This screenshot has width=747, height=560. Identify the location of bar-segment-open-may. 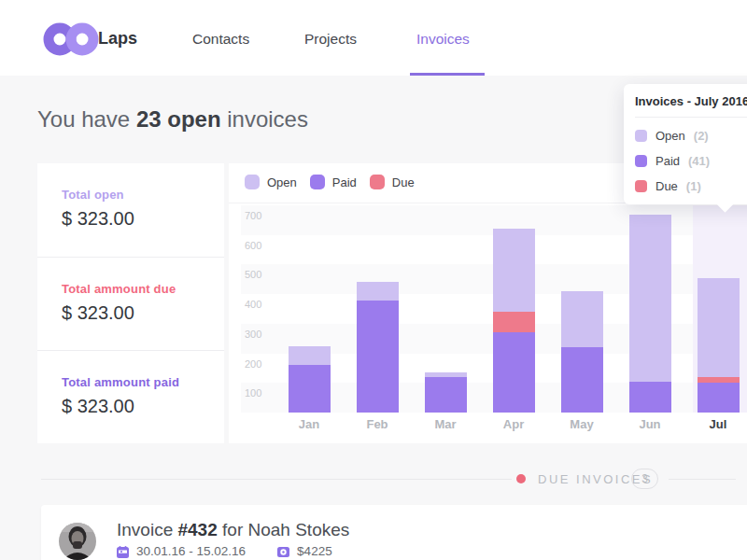
(583, 319).